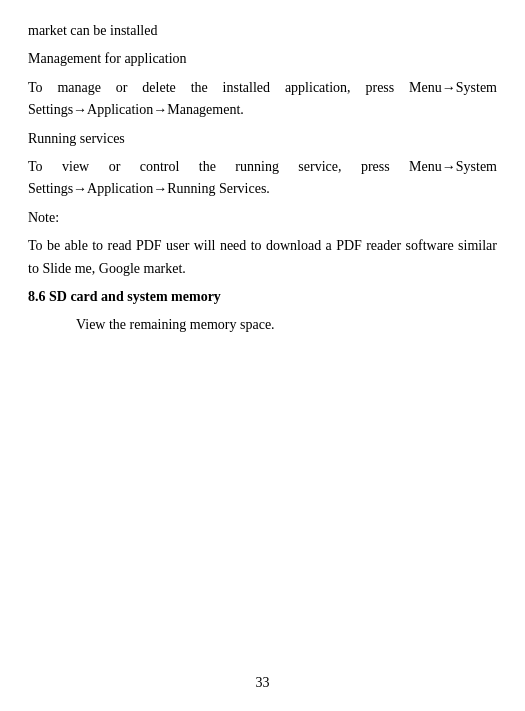 This screenshot has width=525, height=711. Describe the element at coordinates (286, 325) in the screenshot. I see `paragraph-view-memory: View the remaining memory space.` at that location.